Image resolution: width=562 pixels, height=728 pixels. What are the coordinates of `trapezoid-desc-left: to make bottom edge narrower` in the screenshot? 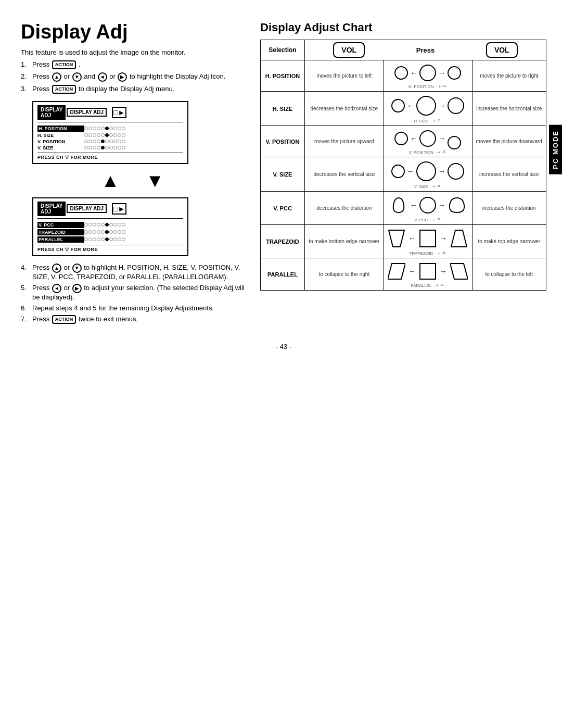 It's located at (344, 242).